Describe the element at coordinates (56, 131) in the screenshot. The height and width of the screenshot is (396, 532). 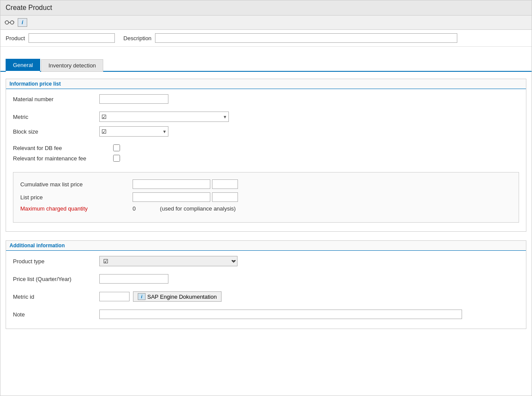
I see `block-size-label: Block size` at that location.